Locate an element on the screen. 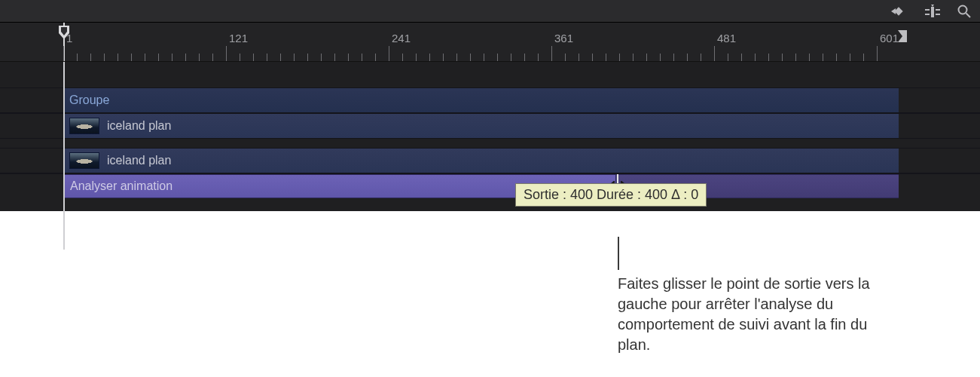  clip-bar-2: iceland plan is located at coordinates (481, 161).